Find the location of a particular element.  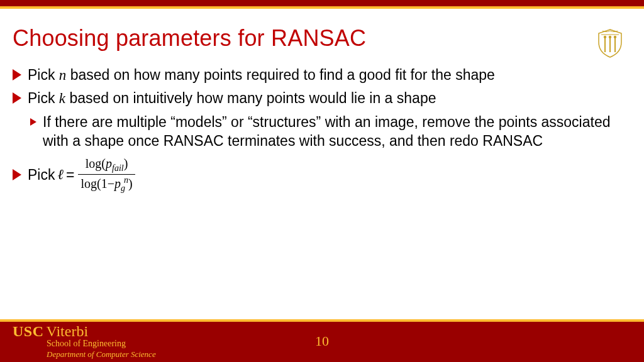

top-accent-bar is located at coordinates (322, 3).